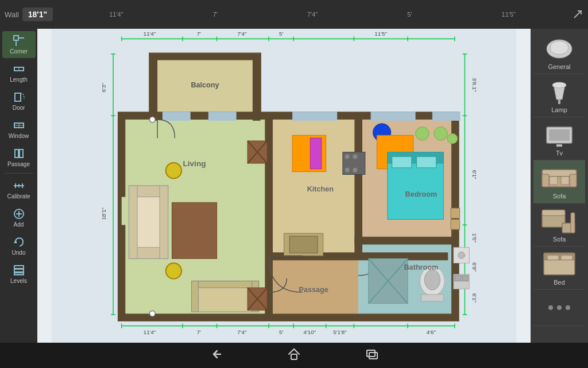 The width and height of the screenshot is (588, 368). What do you see at coordinates (38, 14) in the screenshot?
I see `wall-value: 18'1"` at bounding box center [38, 14].